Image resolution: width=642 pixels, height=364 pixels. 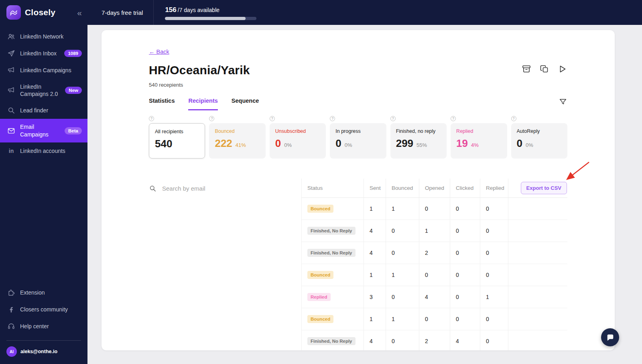 What do you see at coordinates (211, 12) in the screenshot?
I see `trial-days-block: 156/7 days available` at bounding box center [211, 12].